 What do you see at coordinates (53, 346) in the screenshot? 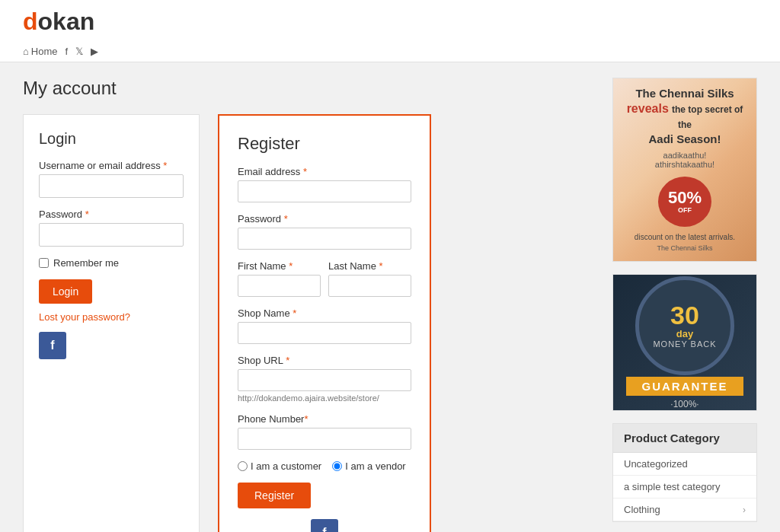
I see `login-facebook-button: f` at bounding box center [53, 346].